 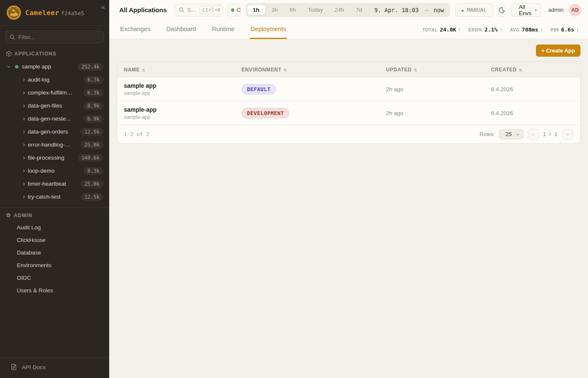 What do you see at coordinates (275, 10) in the screenshot?
I see `time-range-3h: 3h` at bounding box center [275, 10].